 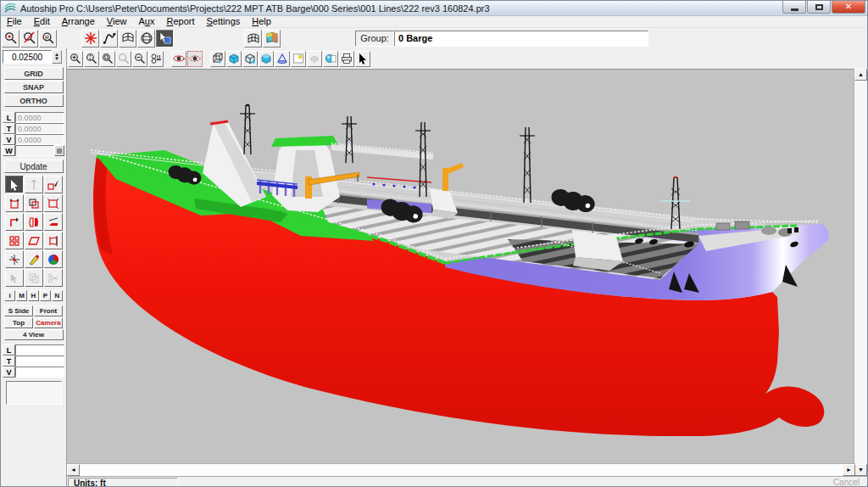 I want to click on axes-tool-button, so click(x=14, y=260).